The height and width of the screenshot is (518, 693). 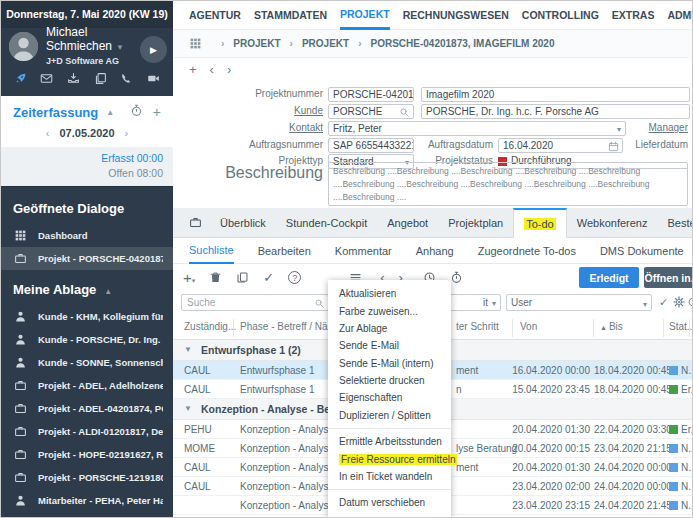 What do you see at coordinates (390, 346) in the screenshot?
I see `menu-item-sende-e-mail: Sende E-Mail` at bounding box center [390, 346].